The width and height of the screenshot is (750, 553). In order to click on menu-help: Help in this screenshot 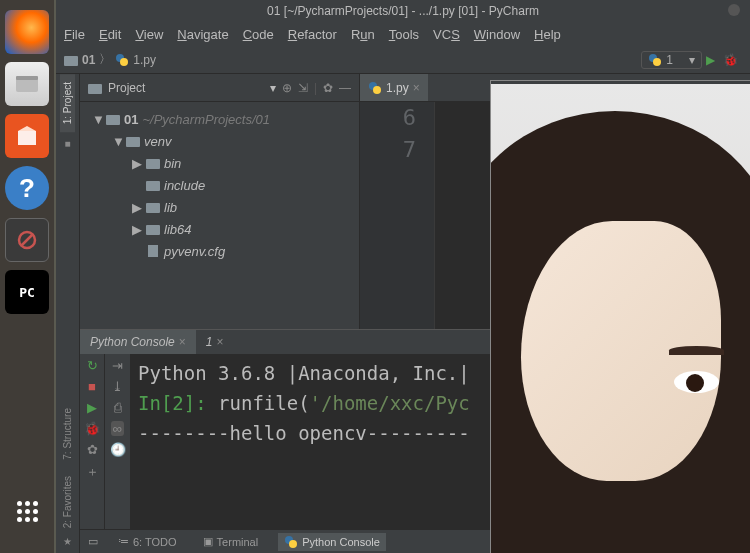, I will do `click(548, 34)`.